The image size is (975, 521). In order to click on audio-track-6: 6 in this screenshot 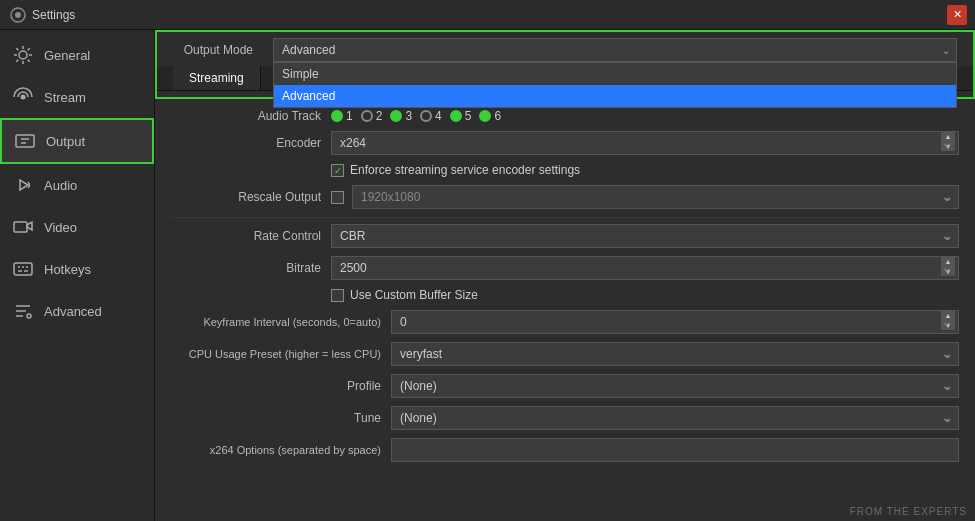, I will do `click(490, 116)`.